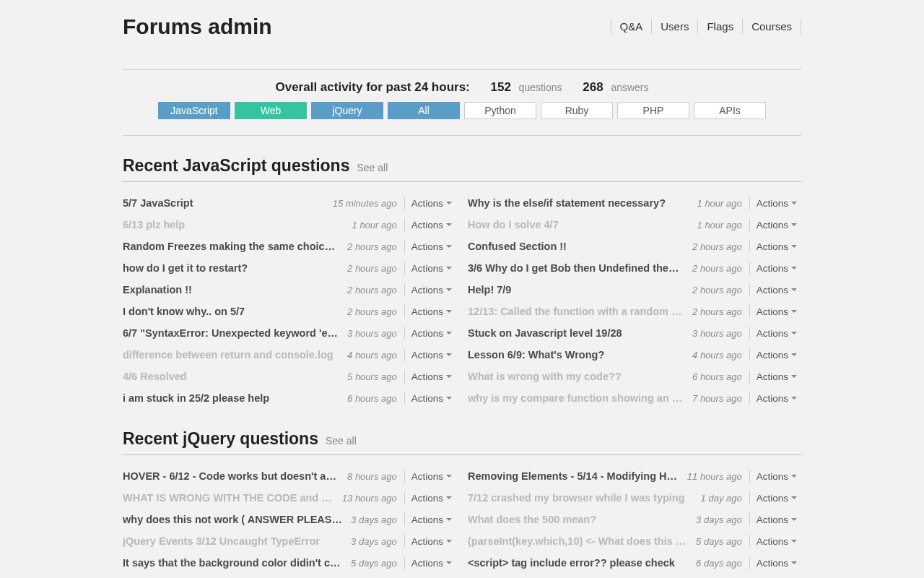 This screenshot has height=578, width=924. What do you see at coordinates (576, 268) in the screenshot?
I see `question-title: 3/6 Why do I get Bob then Undefined then…` at bounding box center [576, 268].